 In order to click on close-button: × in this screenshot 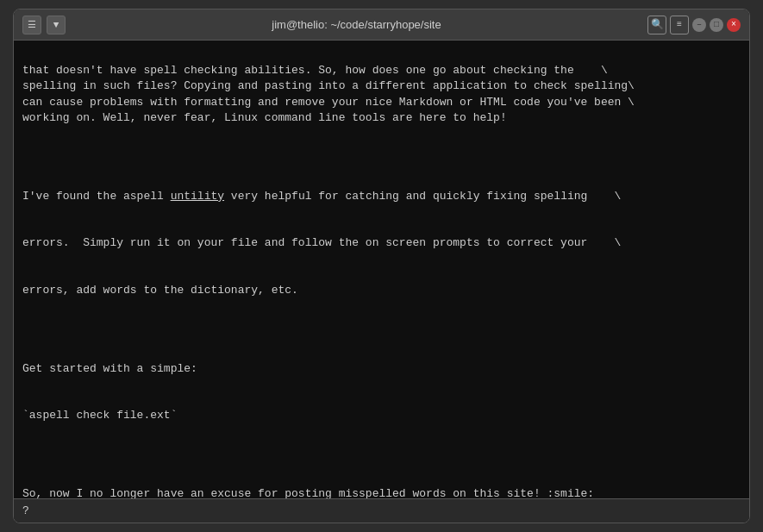, I will do `click(734, 25)`.